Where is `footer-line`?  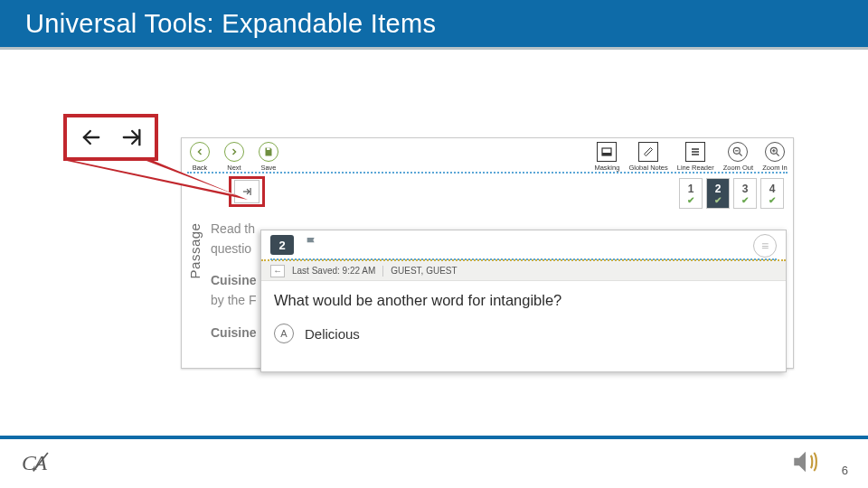
footer-line is located at coordinates (434, 437).